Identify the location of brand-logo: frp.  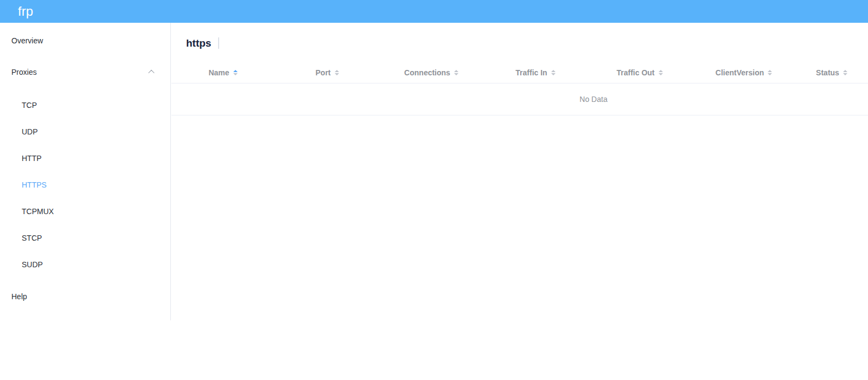
(25, 11).